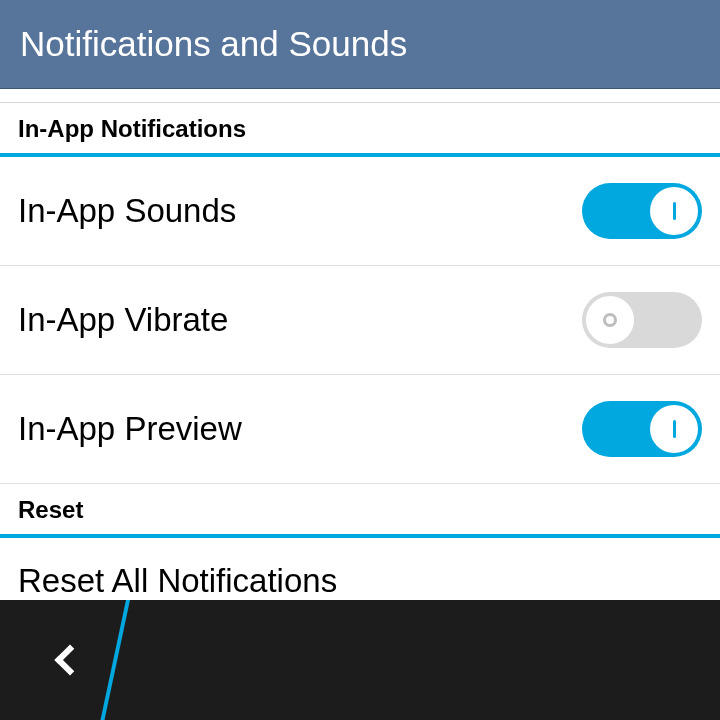  Describe the element at coordinates (70, 660) in the screenshot. I see `chevron-left-icon` at that location.